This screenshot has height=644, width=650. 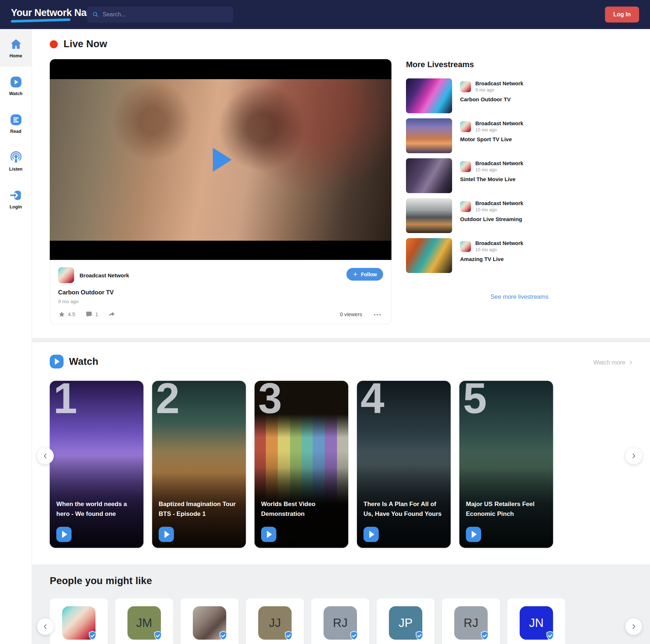 I want to click on person-card: JN John Norback 0 Followers, so click(x=536, y=621).